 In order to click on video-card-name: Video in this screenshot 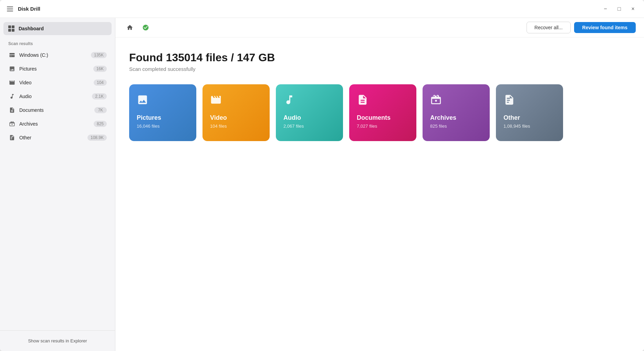, I will do `click(236, 118)`.